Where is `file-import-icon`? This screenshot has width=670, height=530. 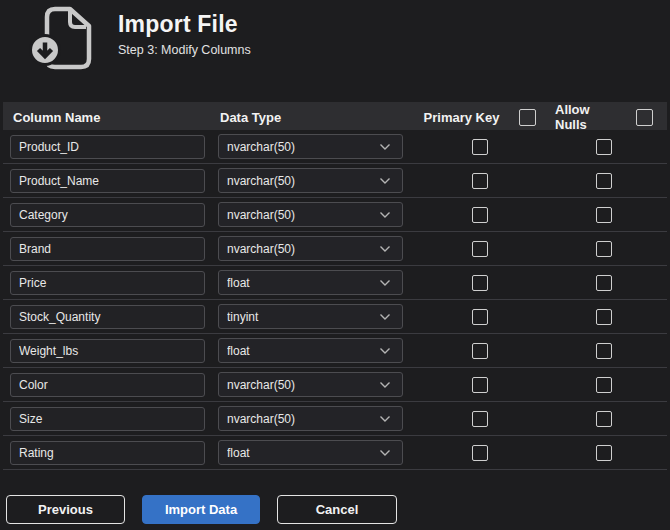
file-import-icon is located at coordinates (63, 38).